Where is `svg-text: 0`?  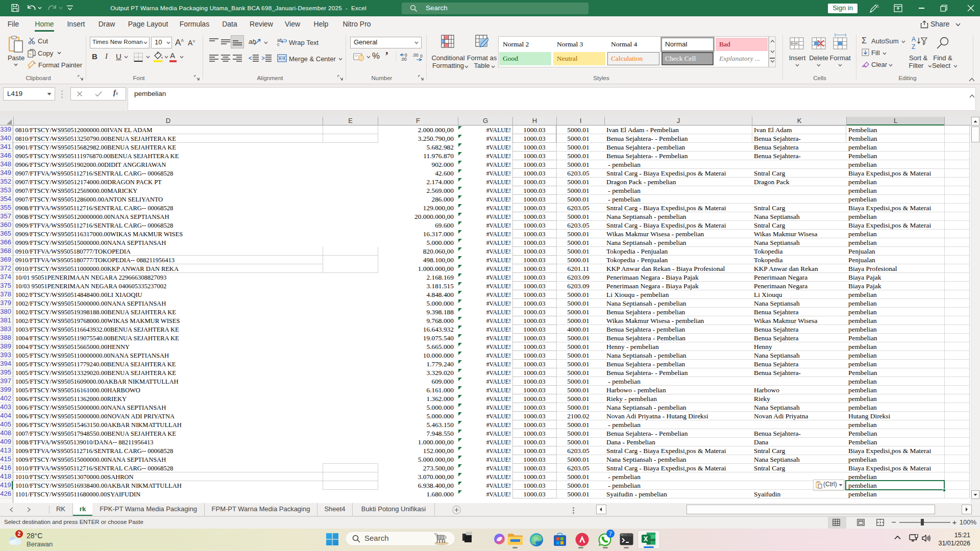
svg-text: 0 is located at coordinates (422, 56).